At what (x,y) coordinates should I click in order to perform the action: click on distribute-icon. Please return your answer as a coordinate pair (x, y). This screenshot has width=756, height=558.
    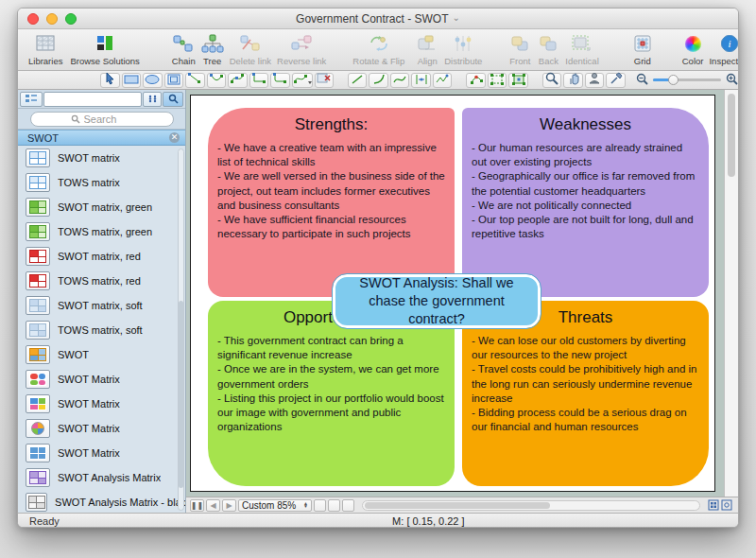
    Looking at the image, I should click on (463, 44).